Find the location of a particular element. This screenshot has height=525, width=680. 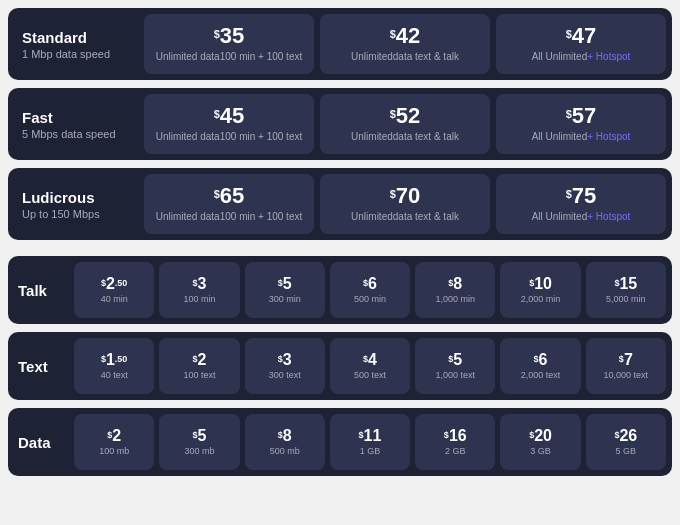

addon-desc-0-6: 5,000 min is located at coordinates (626, 299).